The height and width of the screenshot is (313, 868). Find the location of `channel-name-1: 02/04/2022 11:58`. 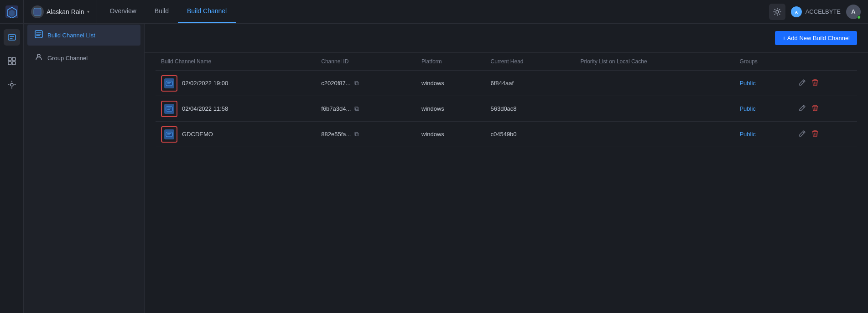

channel-name-1: 02/04/2022 11:58 is located at coordinates (205, 108).